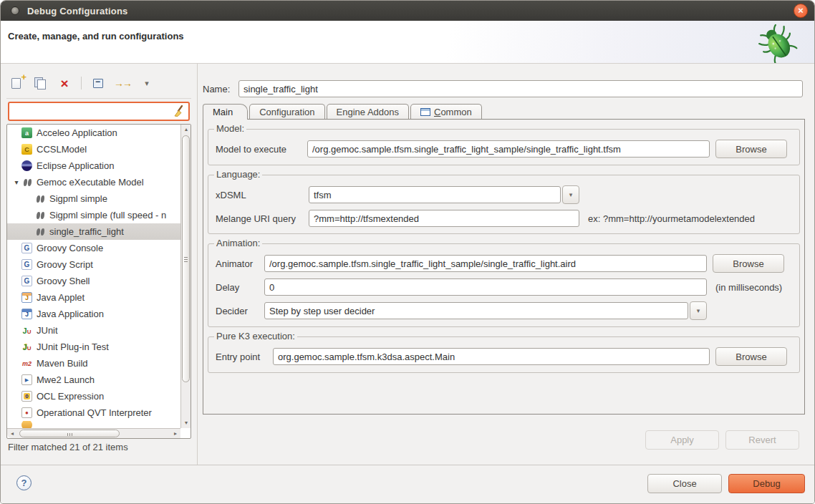 The image size is (815, 504). Describe the element at coordinates (27, 364) in the screenshot. I see `maven-icon` at that location.